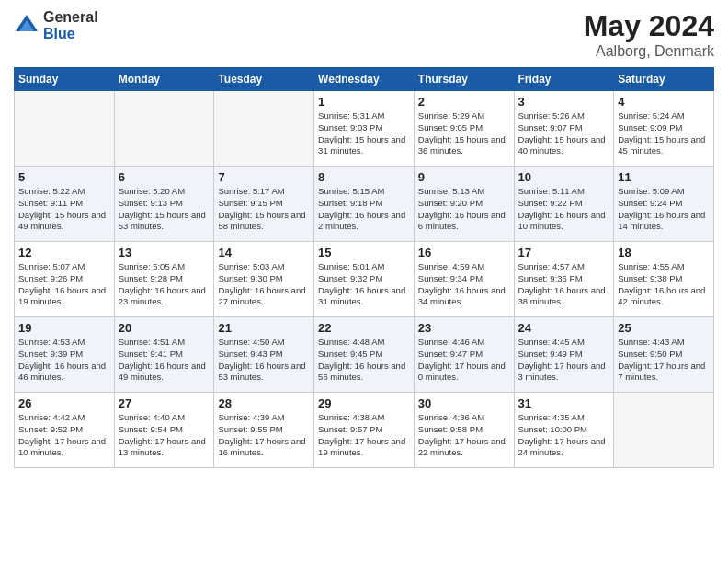 This screenshot has width=728, height=563. Describe the element at coordinates (71, 34) in the screenshot. I see `logo-blue-text: Blue` at that location.